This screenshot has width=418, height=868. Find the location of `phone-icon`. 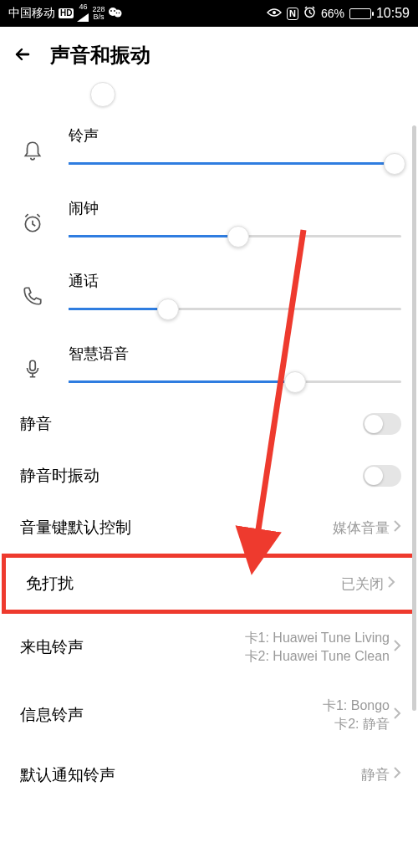

phone-icon is located at coordinates (33, 296).